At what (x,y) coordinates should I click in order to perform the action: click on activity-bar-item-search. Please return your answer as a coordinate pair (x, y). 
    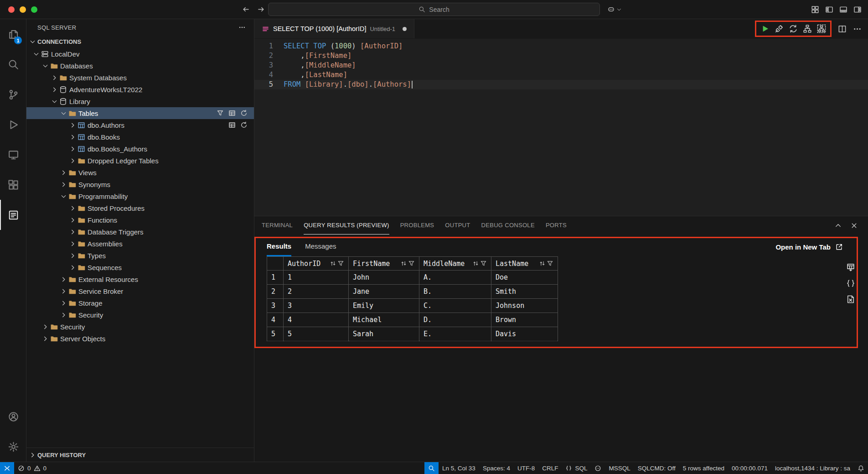
    Looking at the image, I should click on (13, 64).